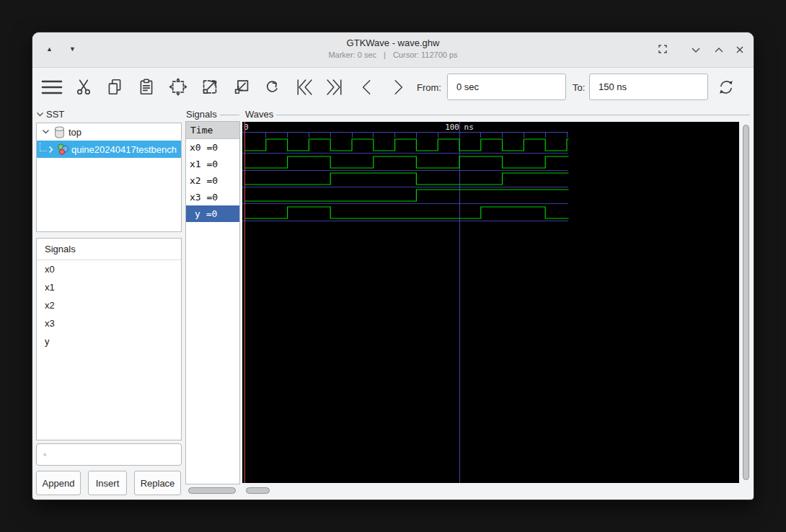 This screenshot has height=532, width=786. I want to click on chevron-up-icon, so click(719, 50).